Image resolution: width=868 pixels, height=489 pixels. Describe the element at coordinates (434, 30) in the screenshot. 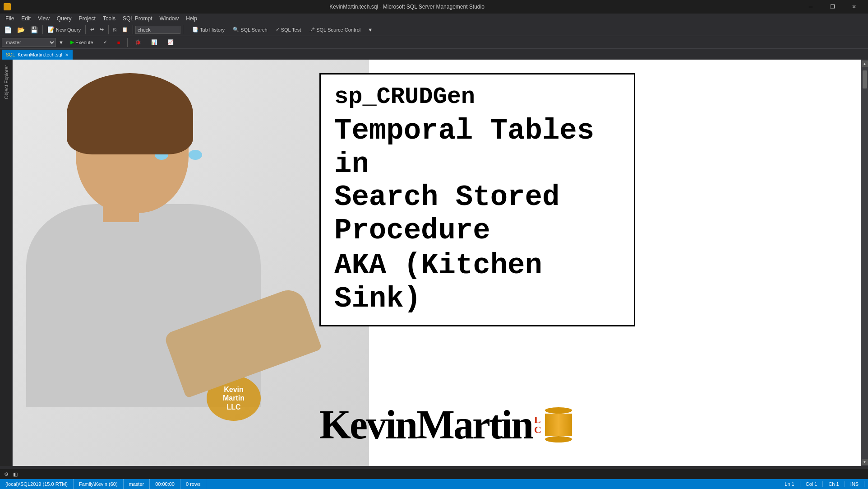

I see `toolbar1: 📄 📂 💾 📝 New Query ↩ ↪ ⎘ 📋 📑 Tab History …` at that location.